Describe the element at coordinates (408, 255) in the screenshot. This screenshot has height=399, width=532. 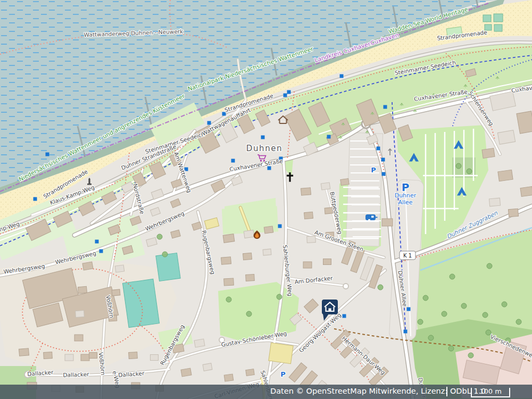
I see `road-ref-text: K 1` at that location.